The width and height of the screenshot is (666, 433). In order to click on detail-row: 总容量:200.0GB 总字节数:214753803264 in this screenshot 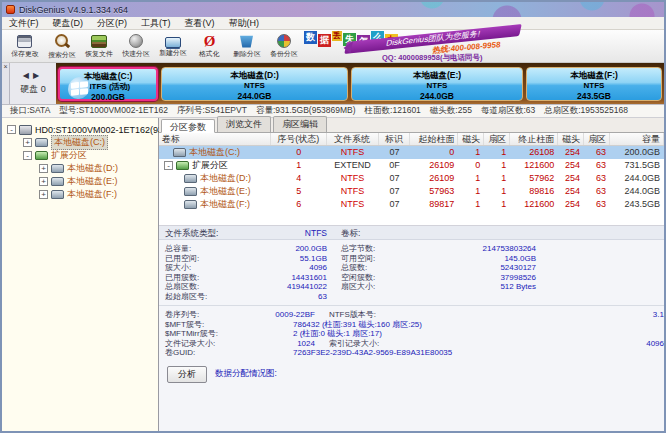, I will do `click(412, 249)`.